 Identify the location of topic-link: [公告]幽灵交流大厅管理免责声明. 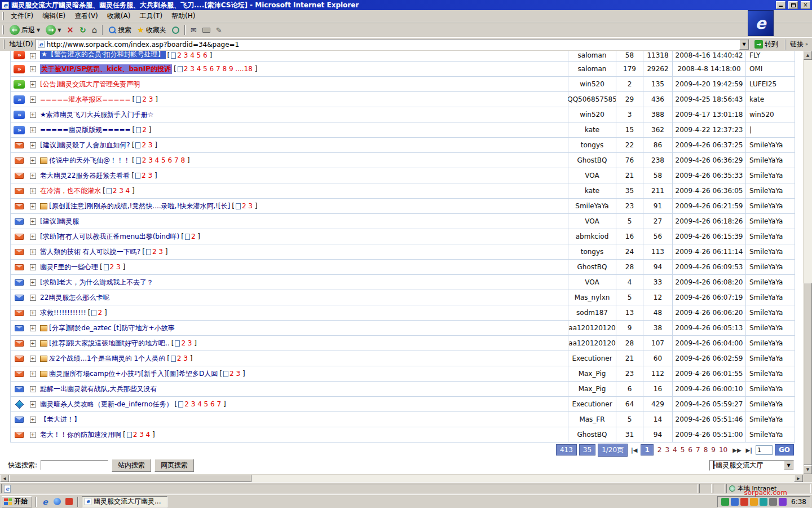
(90, 85).